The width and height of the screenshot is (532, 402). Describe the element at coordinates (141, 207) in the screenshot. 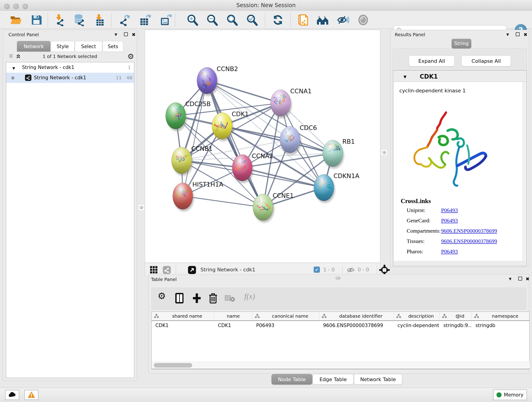

I see `left-splitter-handle` at that location.